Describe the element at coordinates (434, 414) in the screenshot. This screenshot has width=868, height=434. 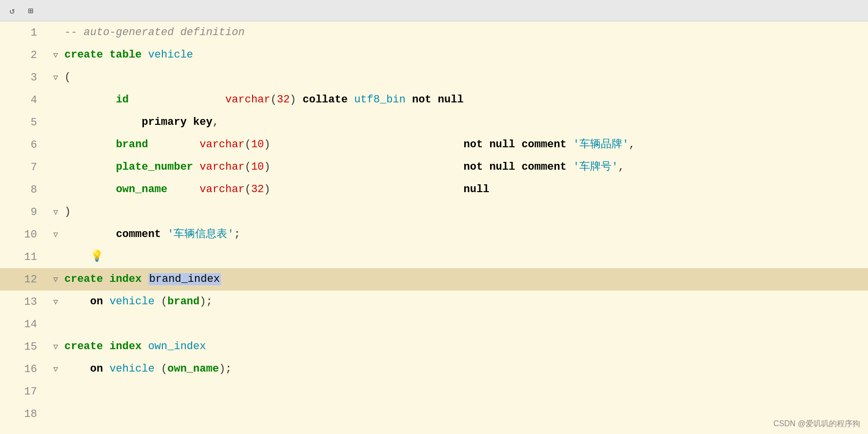
I see `code-line-18: 18` at that location.